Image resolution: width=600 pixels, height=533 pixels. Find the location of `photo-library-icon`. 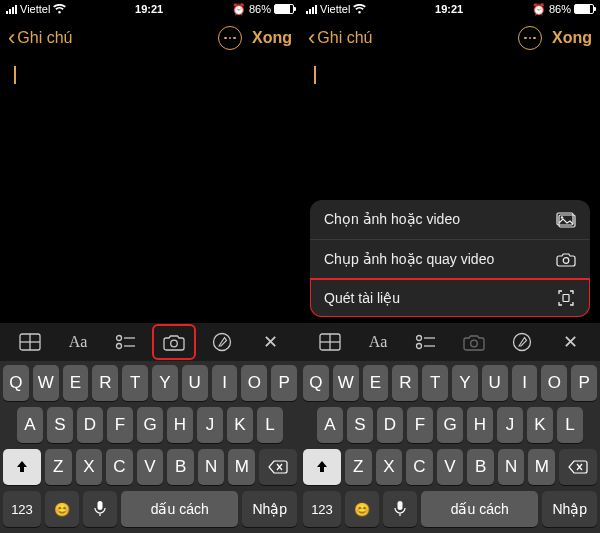

photo-library-icon is located at coordinates (566, 220).